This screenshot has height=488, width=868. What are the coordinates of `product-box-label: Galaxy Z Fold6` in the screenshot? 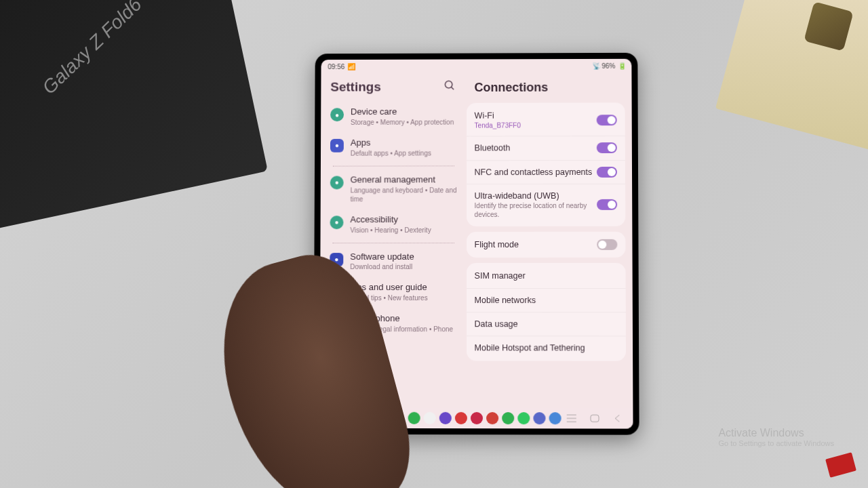 It's located at (92, 49).